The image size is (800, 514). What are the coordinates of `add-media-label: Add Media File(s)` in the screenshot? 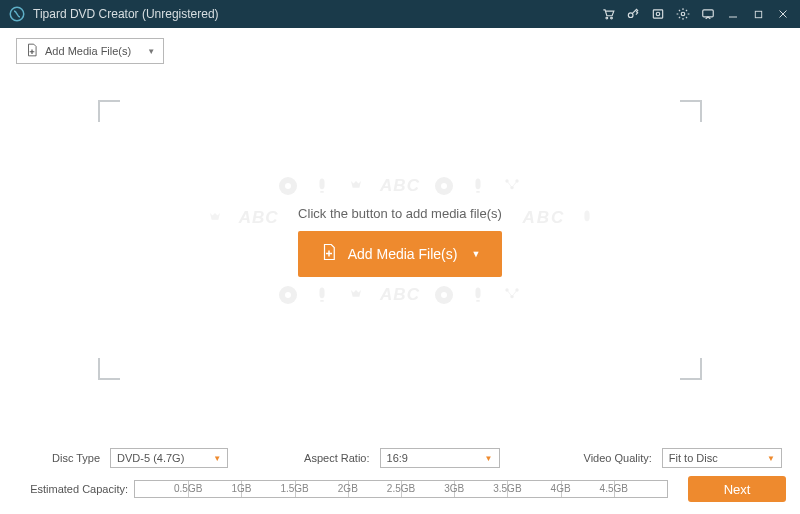 It's located at (403, 254).